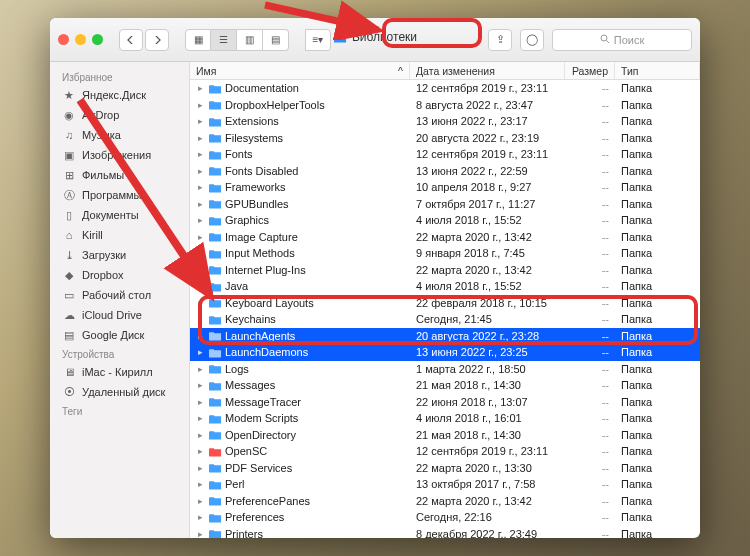 This screenshot has width=750, height=556. Describe the element at coordinates (198, 40) in the screenshot. I see `view-icon-button: ▦` at that location.